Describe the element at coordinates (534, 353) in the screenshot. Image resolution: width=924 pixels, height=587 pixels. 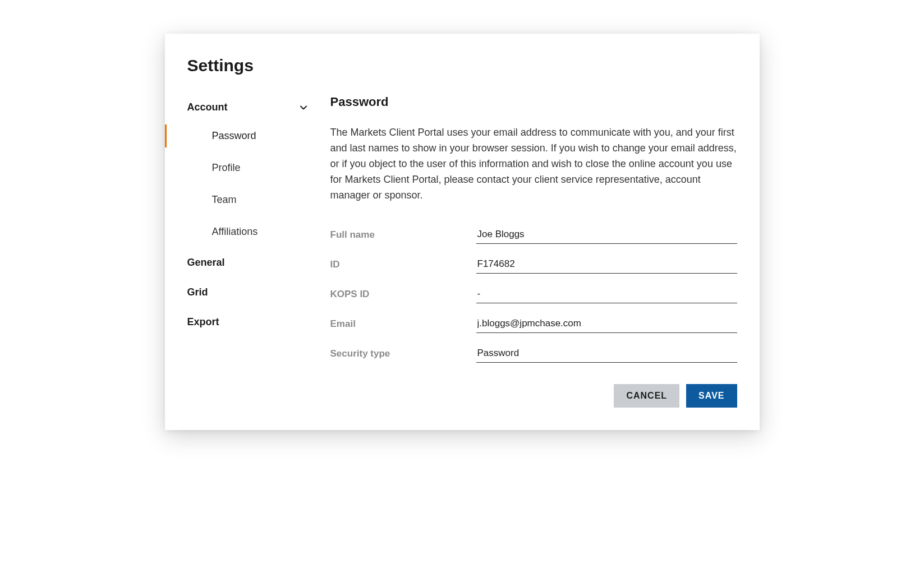
I see `field-row-securitytype: Security type` at that location.